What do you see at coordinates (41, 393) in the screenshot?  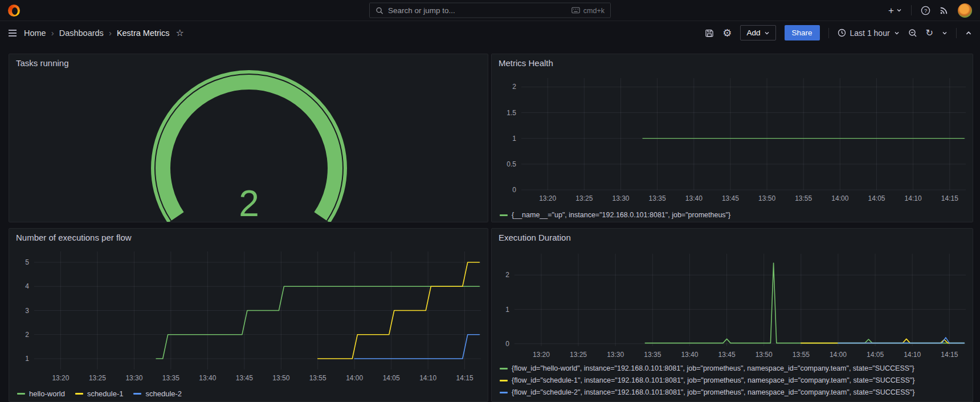 I see `legend-item: hello-world` at bounding box center [41, 393].